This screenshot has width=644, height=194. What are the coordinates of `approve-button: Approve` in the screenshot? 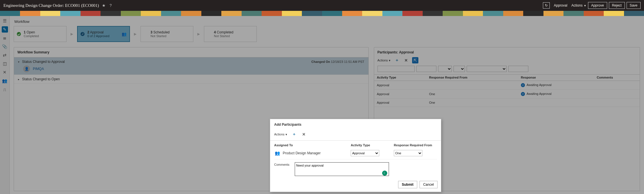 It's located at (597, 5).